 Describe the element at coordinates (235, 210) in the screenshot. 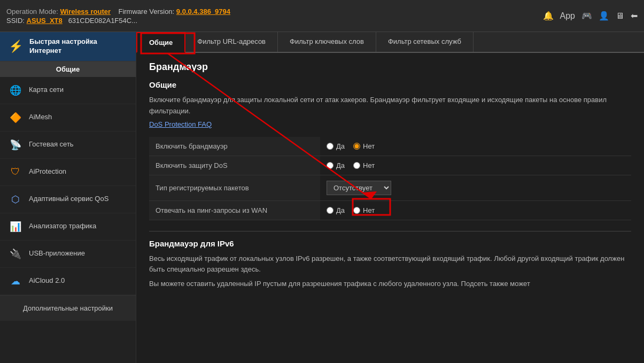

I see `ping-label: Отвечать на пинг-запросы из WAN` at that location.